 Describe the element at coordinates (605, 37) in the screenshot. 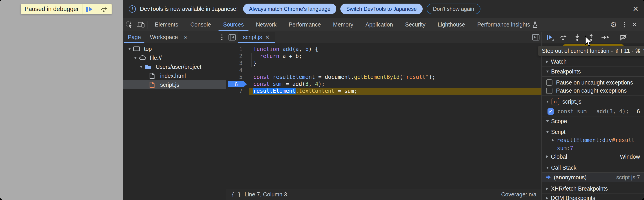

I see `step-icon` at that location.